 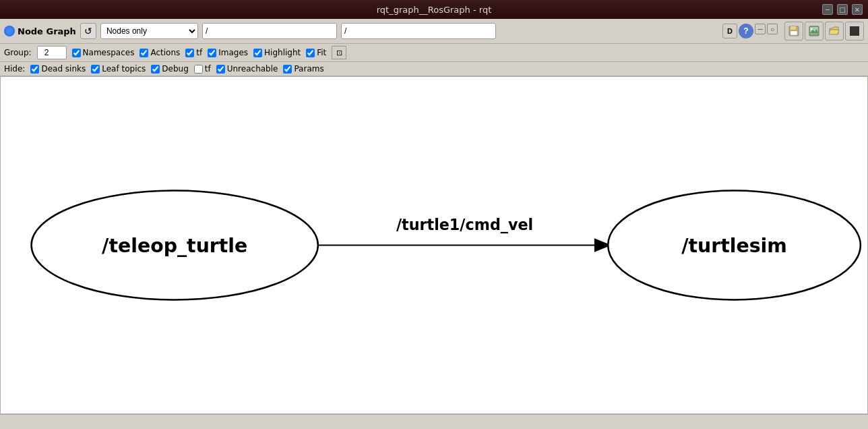 I want to click on d-button: D, so click(x=730, y=31).